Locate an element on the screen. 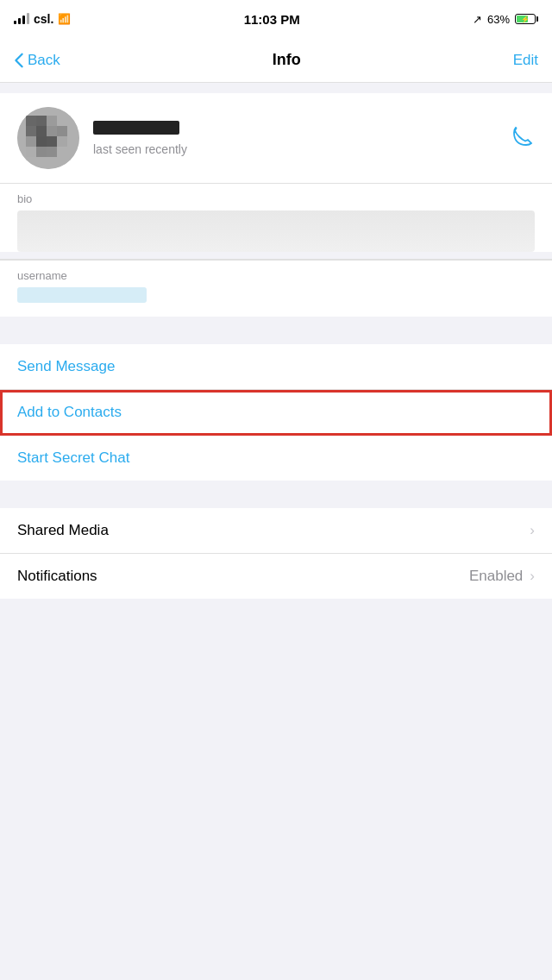 The image size is (552, 980). signal-bars is located at coordinates (22, 19).